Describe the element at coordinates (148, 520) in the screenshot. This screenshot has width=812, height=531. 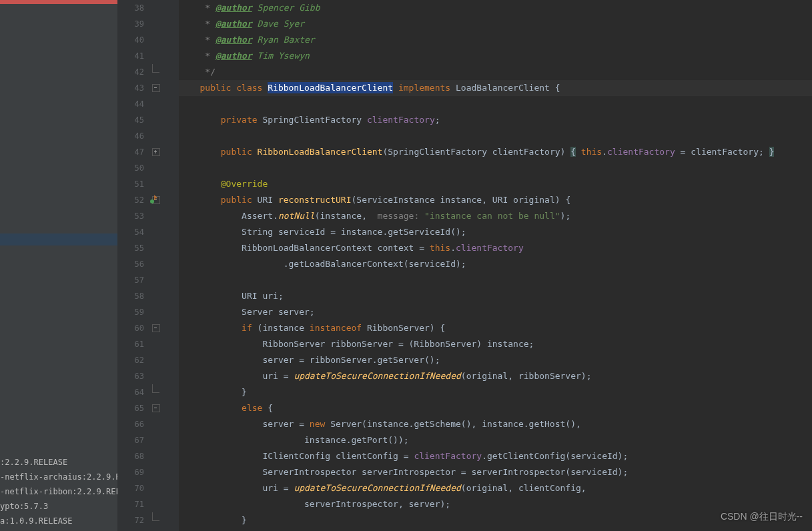
I see `gutter-row: 72` at that location.